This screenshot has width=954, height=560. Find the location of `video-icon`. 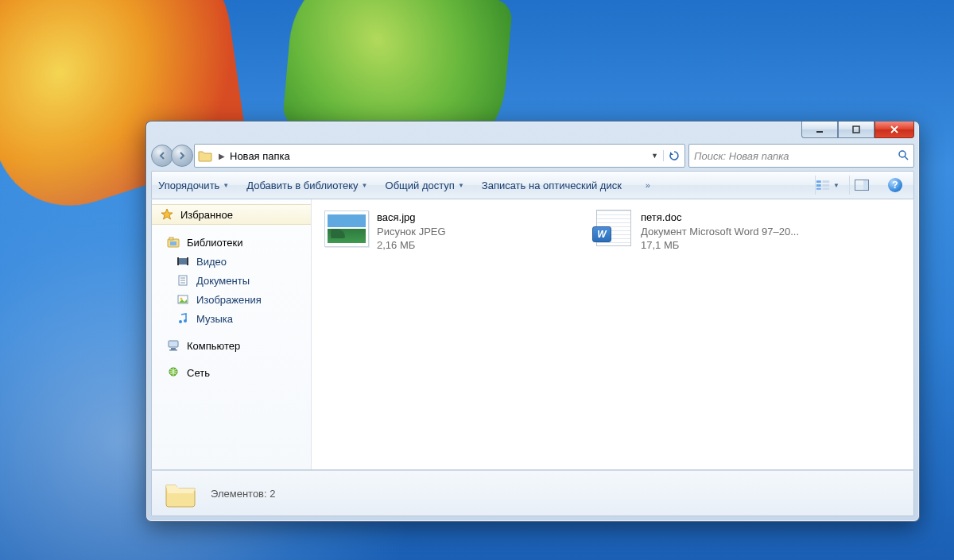

video-icon is located at coordinates (183, 261).